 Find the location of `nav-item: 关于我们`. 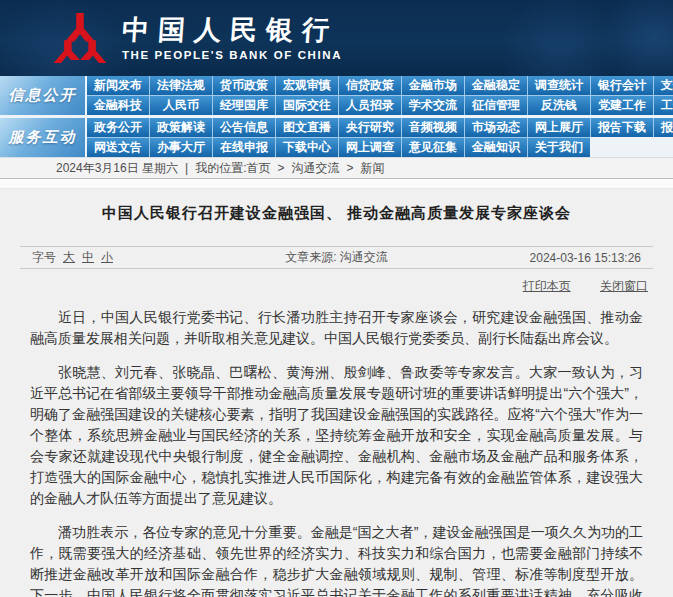

nav-item: 关于我们 is located at coordinates (558, 147).